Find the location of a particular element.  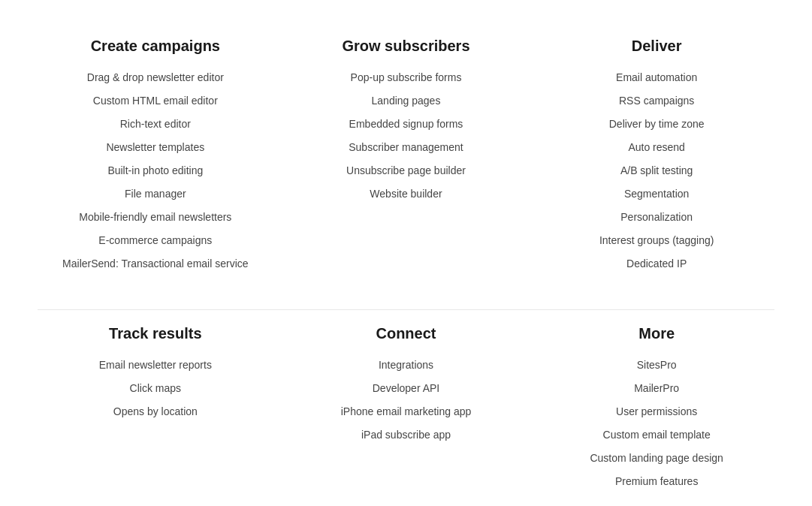

create-campaigns-title: Create campaigns is located at coordinates (155, 47).